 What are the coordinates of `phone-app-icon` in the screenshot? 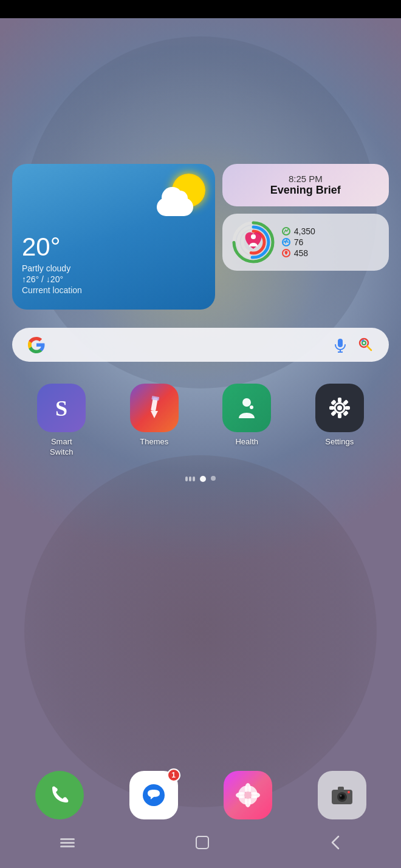 It's located at (60, 795).